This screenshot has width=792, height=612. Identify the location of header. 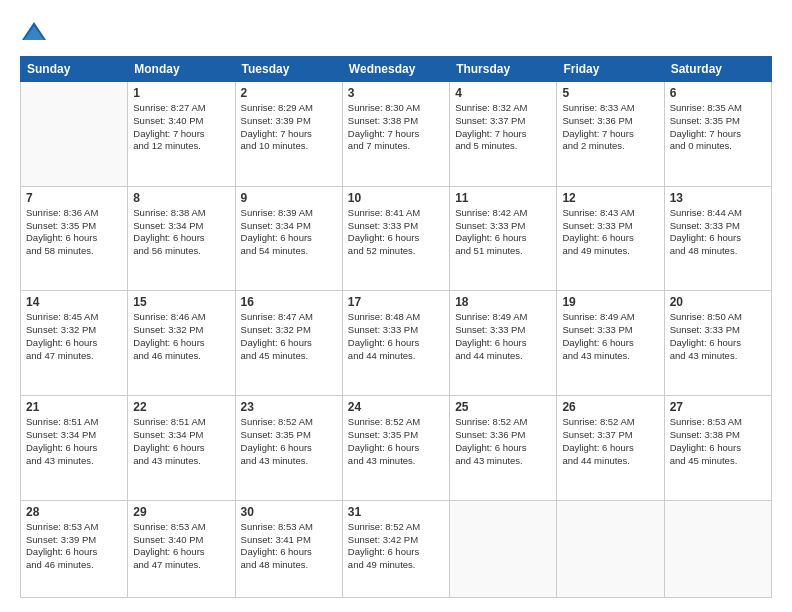
(396, 32).